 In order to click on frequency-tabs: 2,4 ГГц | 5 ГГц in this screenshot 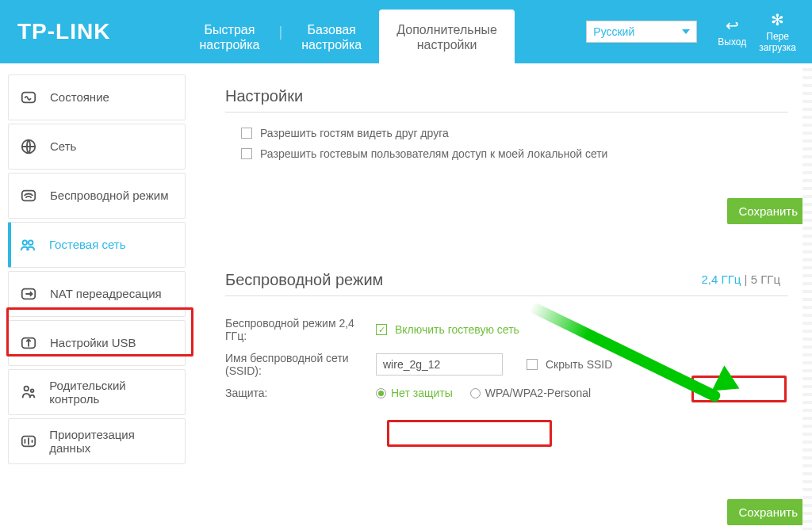, I will do `click(741, 279)`.